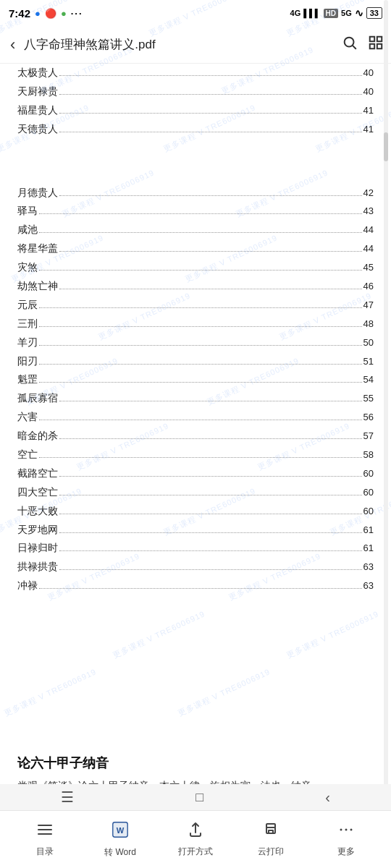 The width and height of the screenshot is (391, 868). What do you see at coordinates (196, 343) in the screenshot?
I see `toc-item: 羊刃 50` at bounding box center [196, 343].